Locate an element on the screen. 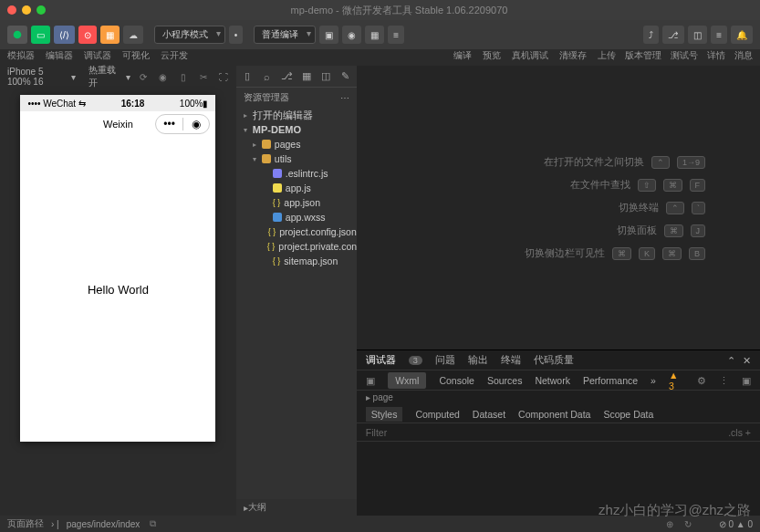  file-pages: ▸pages is located at coordinates (297, 144).